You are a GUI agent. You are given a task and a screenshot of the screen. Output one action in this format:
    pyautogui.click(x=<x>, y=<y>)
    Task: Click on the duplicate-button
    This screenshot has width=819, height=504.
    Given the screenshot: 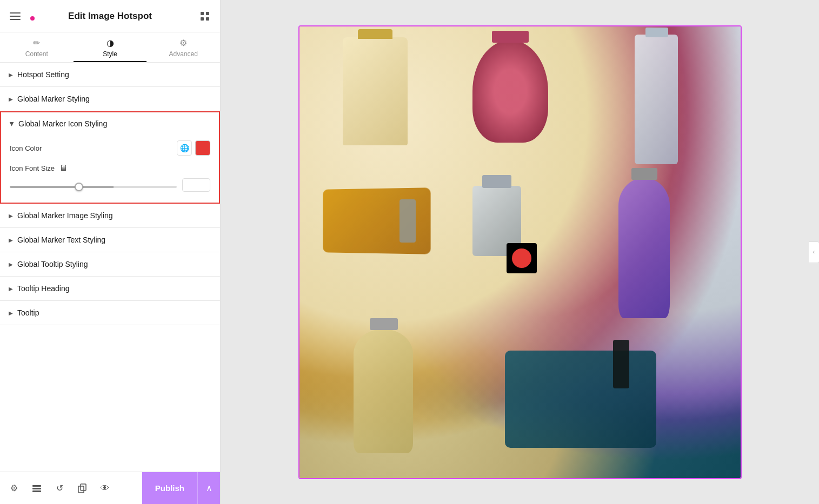 What is the action you would take?
    pyautogui.click(x=82, y=488)
    